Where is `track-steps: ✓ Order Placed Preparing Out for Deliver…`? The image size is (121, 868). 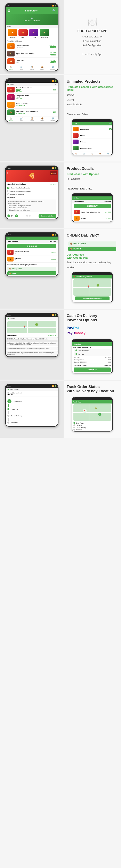
track-steps: ✓ Order Placed Preparing Out for Deliver… is located at coordinates (32, 411).